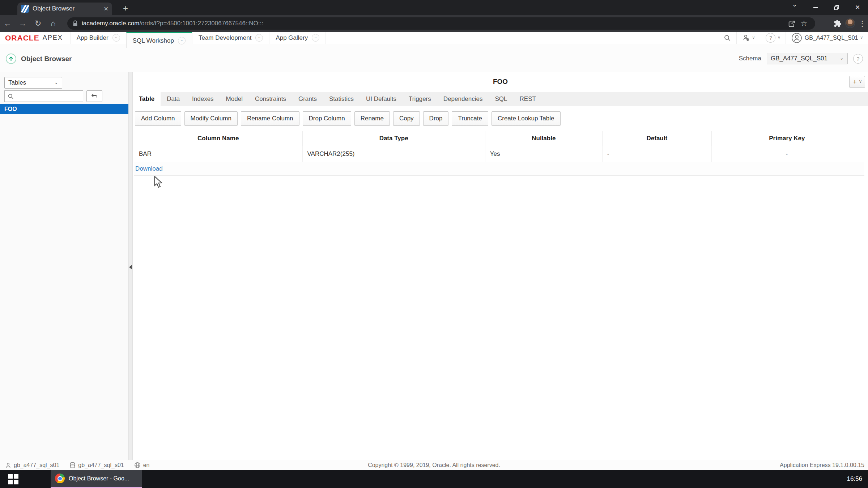 The image size is (868, 488). I want to click on tab-constraints: Constraints, so click(271, 99).